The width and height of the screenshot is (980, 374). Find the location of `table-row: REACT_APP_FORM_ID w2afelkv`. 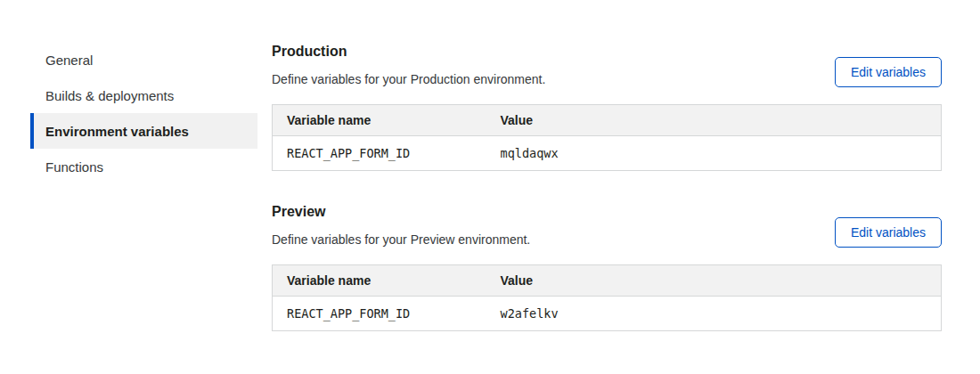

table-row: REACT_APP_FORM_ID w2afelkv is located at coordinates (608, 313).